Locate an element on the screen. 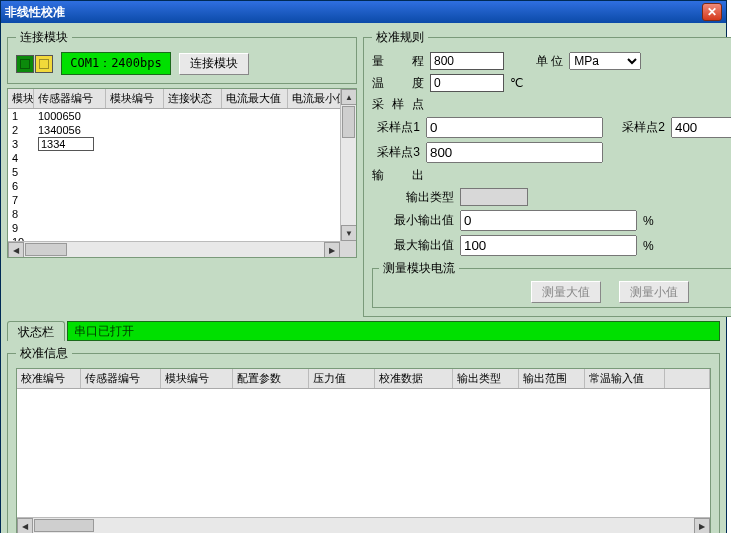 The image size is (731, 533). min-output-label: 最小输出值 is located at coordinates (422, 220).